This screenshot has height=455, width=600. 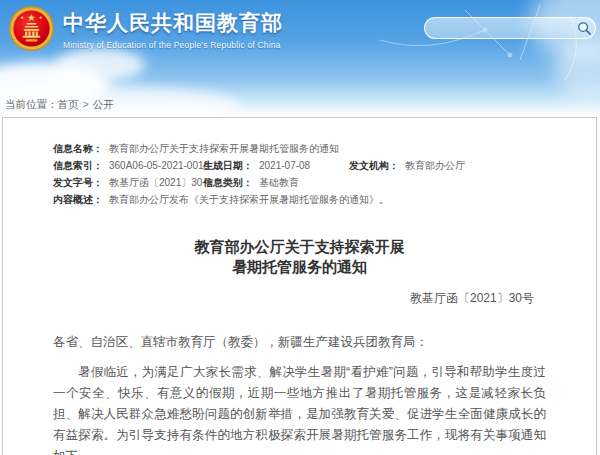 What do you see at coordinates (300, 267) in the screenshot?
I see `document-title-line2: 暑期托管服务的通知` at bounding box center [300, 267].